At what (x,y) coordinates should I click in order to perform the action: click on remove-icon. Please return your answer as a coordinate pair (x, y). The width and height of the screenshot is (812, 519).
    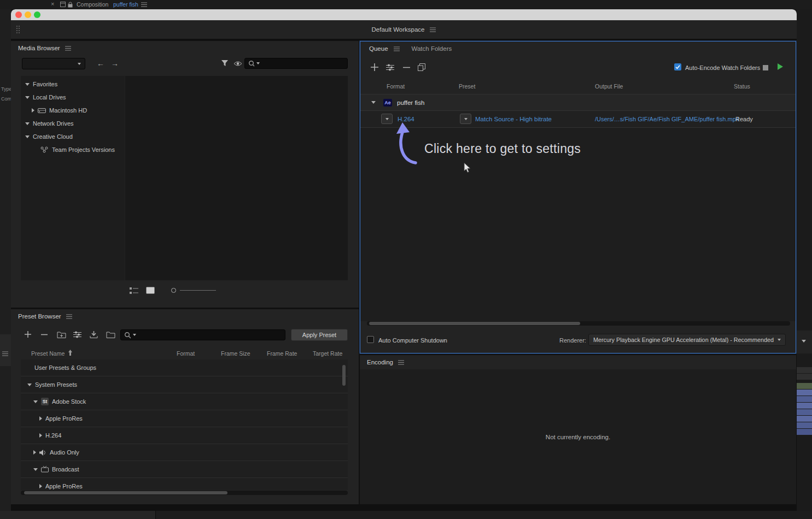
    Looking at the image, I should click on (407, 68).